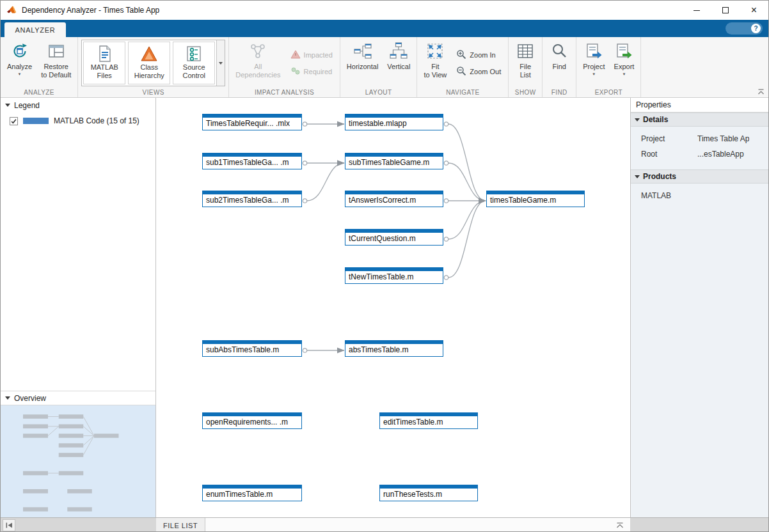 The height and width of the screenshot is (532, 769). What do you see at coordinates (384, 28) in the screenshot?
I see `ribbon-tabstrip: ANALYZER ?` at bounding box center [384, 28].